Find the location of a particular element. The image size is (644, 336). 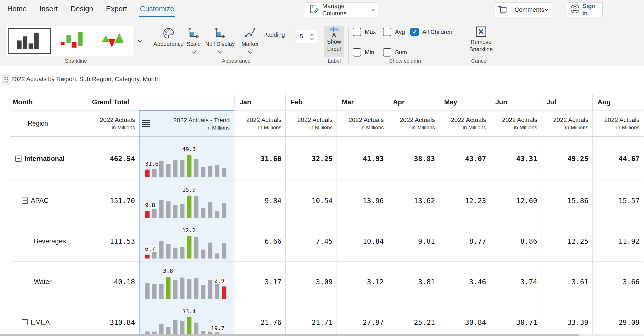

remove-sparkline-button: Remove Sparkline is located at coordinates (481, 39).